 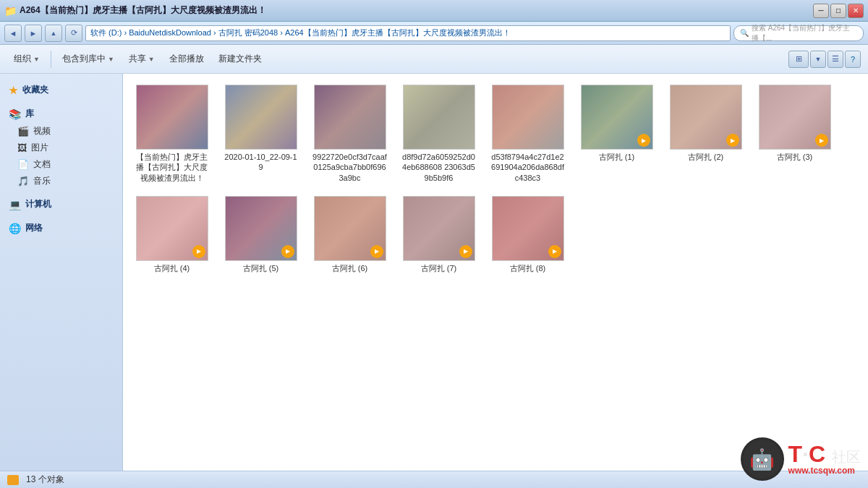 I want to click on include-dropdown-icon: ▼, so click(x=111, y=59).